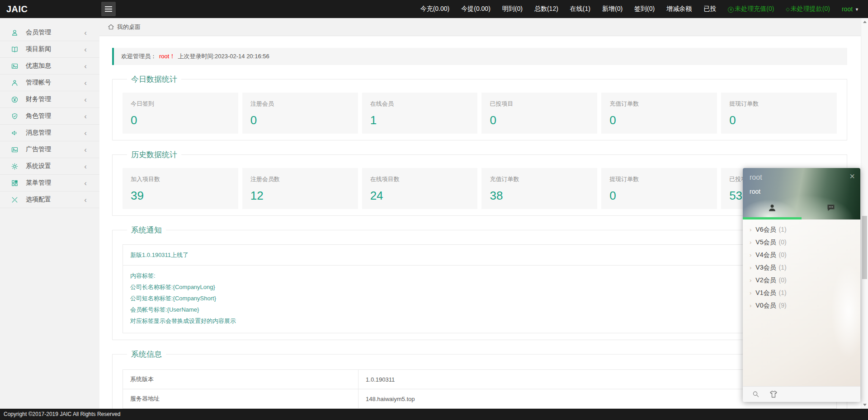  What do you see at coordinates (50, 166) in the screenshot?
I see `sidebar-item-system-settings: 系统设置 ‹` at bounding box center [50, 166].